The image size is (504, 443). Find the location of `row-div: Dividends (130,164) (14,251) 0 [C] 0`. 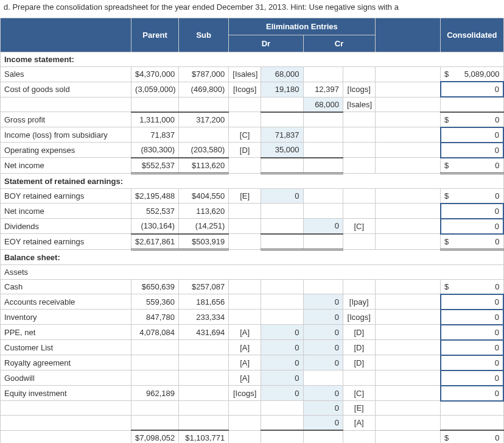

row-div: Dividends (130,164) (14,251) 0 [C] 0 is located at coordinates (252, 227).